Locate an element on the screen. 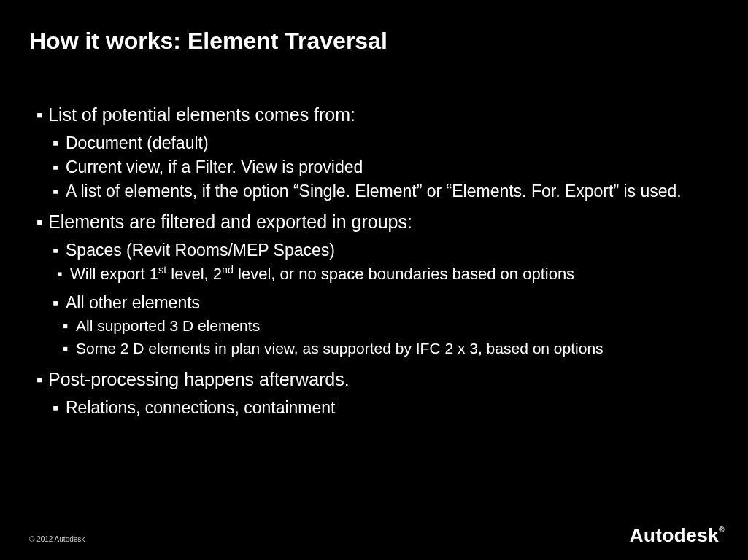 This screenshot has width=748, height=560. bullet-text: Post-processing happens afterwards. is located at coordinates (384, 380).